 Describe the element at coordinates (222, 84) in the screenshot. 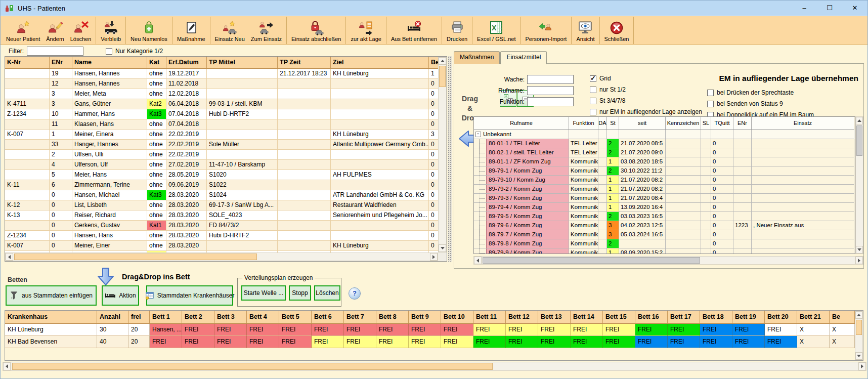

I see `patient-row: 12Hansen, Hannesohne11.02.20180` at that location.